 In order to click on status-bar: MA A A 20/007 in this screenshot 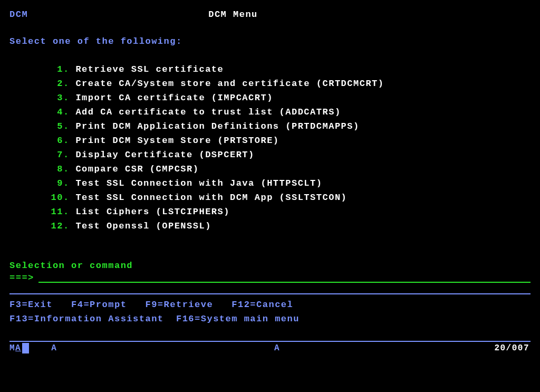, I will do `click(270, 348)`.